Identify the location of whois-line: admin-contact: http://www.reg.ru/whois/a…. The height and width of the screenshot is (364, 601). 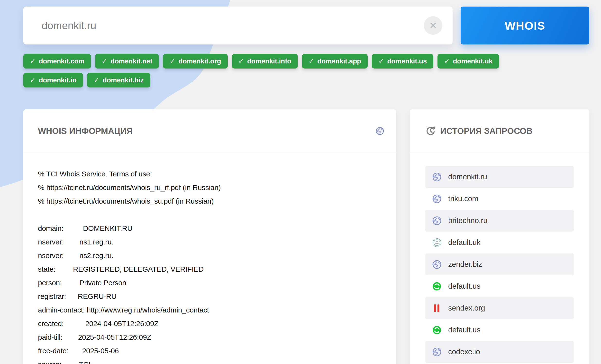
(210, 310).